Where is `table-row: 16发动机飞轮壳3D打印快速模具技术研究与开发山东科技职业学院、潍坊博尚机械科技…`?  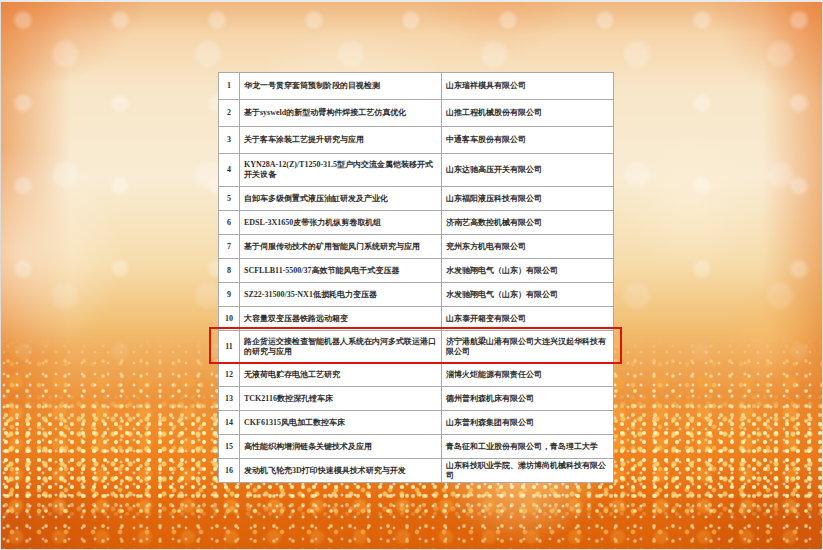 table-row: 16发动机飞轮壳3D打印快速模具技术研究与开发山东科技职业学院、潍坊博尚机械科技… is located at coordinates (416, 471).